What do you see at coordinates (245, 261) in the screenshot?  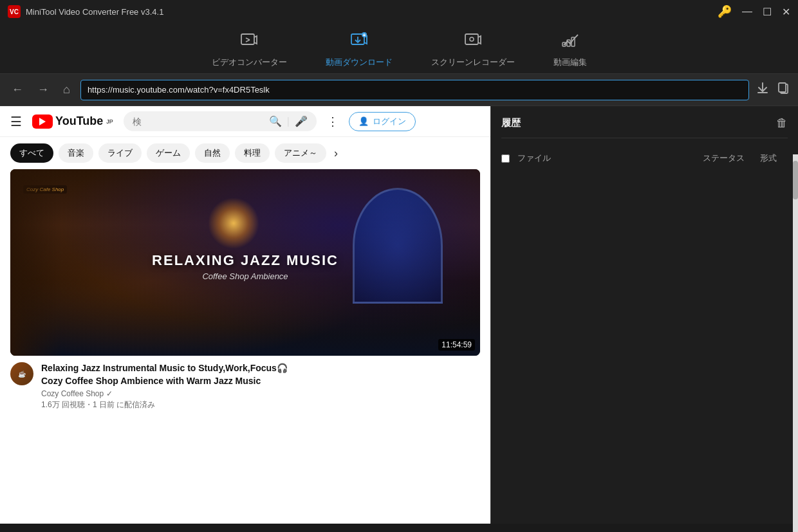 I see `video-main-title: RELAXING JAZZ MUSIC` at bounding box center [245, 261].